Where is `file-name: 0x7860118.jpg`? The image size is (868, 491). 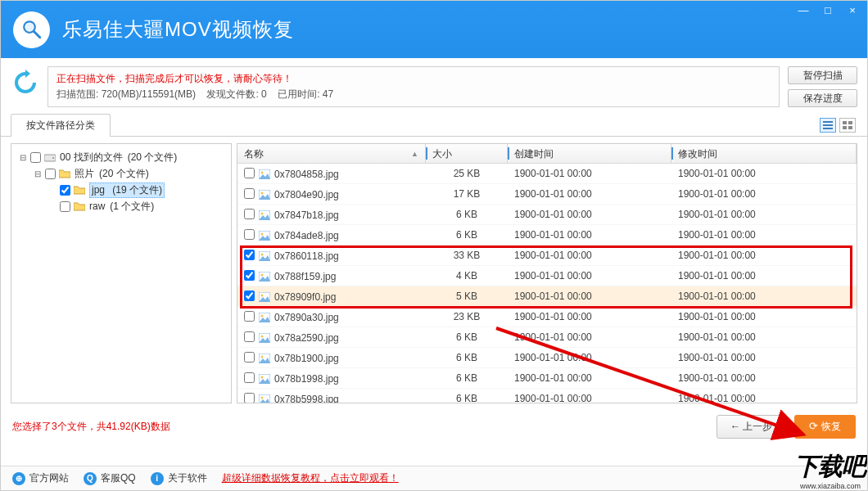
file-name: 0x7860118.jpg is located at coordinates (306, 256).